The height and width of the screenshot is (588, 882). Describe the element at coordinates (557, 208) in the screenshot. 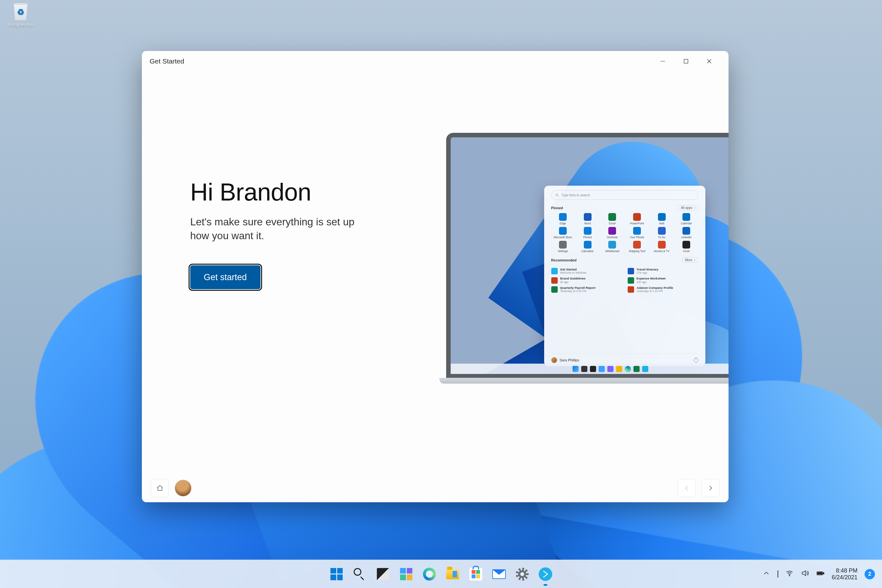

I see `mini-pinned-label: Pinned` at that location.